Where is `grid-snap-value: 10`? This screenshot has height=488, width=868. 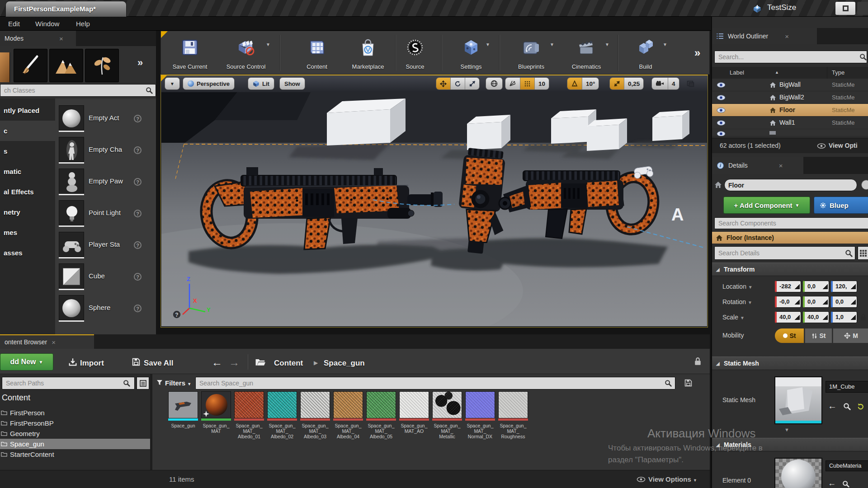
grid-snap-value: 10 is located at coordinates (542, 84).